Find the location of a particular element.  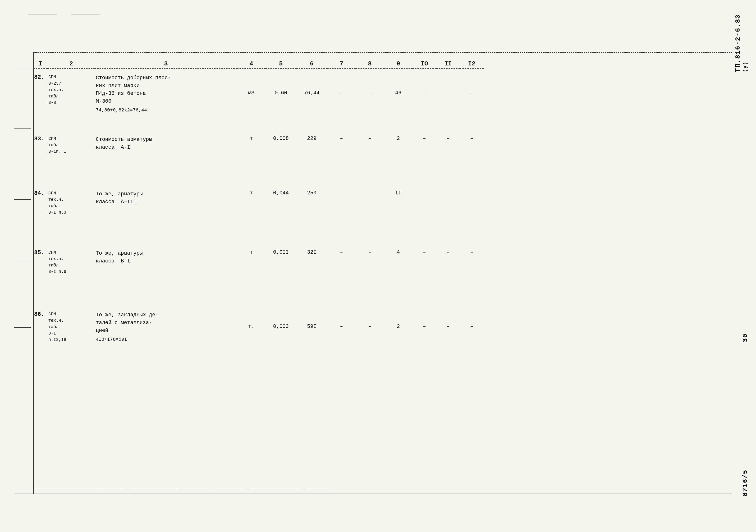

row-85-description: То же, арматурыкласса В-I is located at coordinates (166, 257).